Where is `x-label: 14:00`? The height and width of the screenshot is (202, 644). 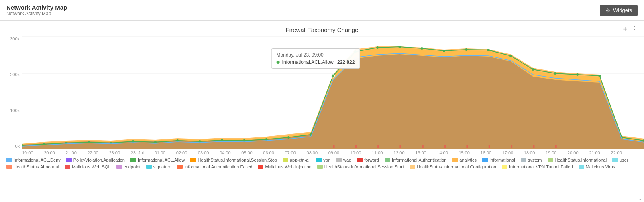 x-label: 14:00 is located at coordinates (442, 153).